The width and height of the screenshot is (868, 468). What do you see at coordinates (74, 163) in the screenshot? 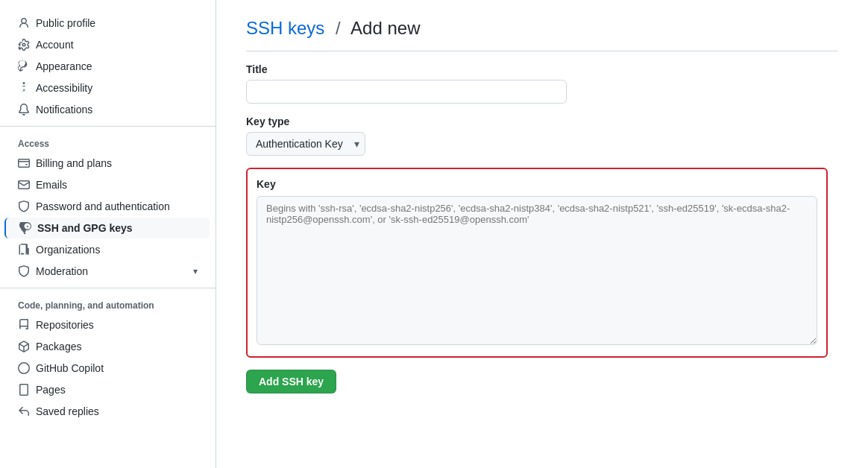
I see `sidebar-item-label: Billing and plans` at bounding box center [74, 163].